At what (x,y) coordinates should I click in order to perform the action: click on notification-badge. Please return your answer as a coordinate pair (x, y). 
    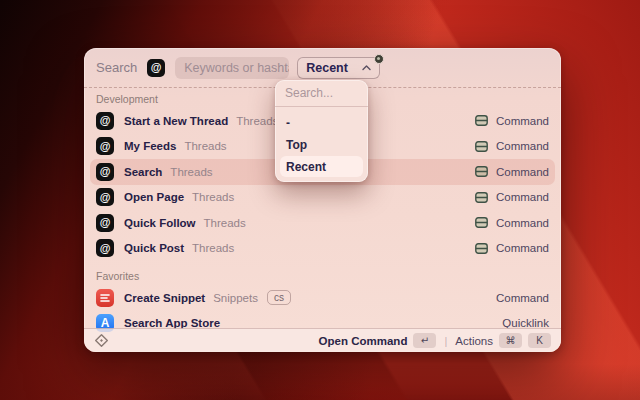
    Looking at the image, I should click on (379, 59).